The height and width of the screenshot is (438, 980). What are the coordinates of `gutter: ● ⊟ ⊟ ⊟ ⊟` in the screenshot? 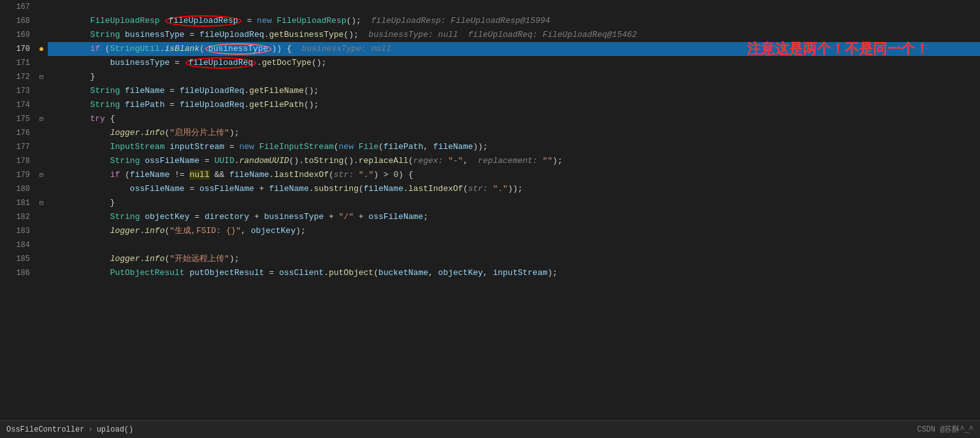 It's located at (41, 210).